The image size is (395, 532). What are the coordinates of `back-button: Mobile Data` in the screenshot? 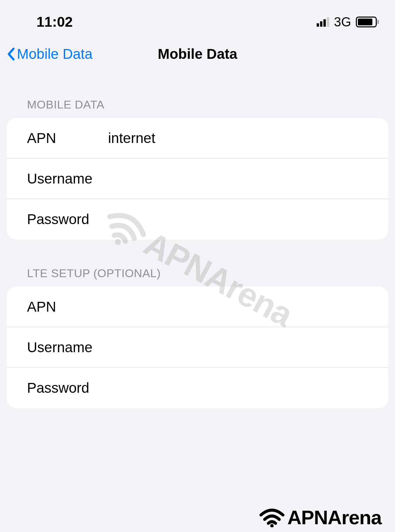 It's located at (50, 54).